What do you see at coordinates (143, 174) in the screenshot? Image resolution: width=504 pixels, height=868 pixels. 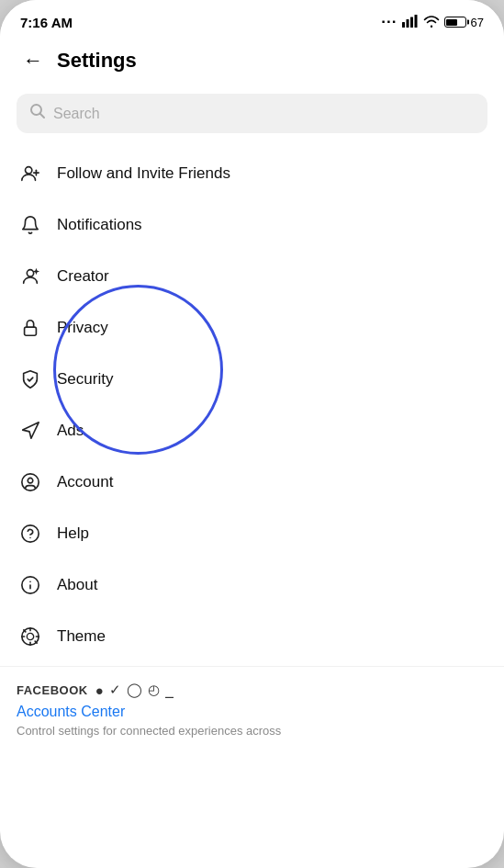 I see `follow-label: Follow and Invite Friends` at bounding box center [143, 174].